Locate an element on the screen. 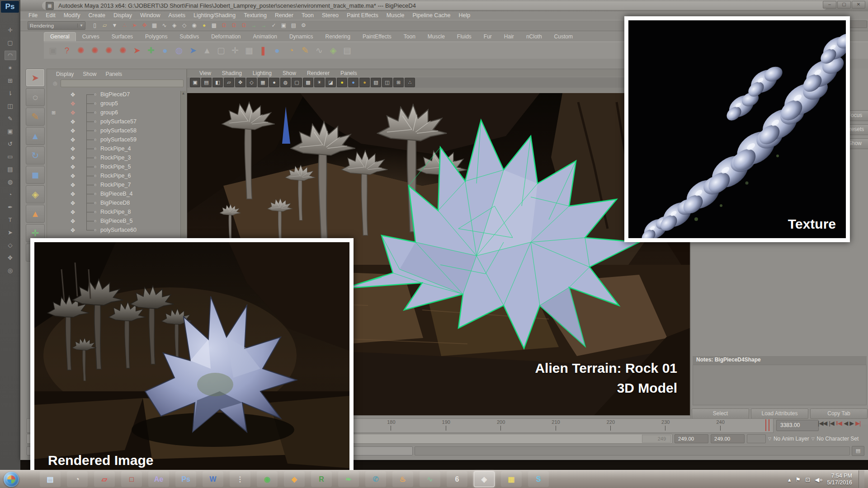  camera-attributes-icon: ▤ is located at coordinates (206, 82).